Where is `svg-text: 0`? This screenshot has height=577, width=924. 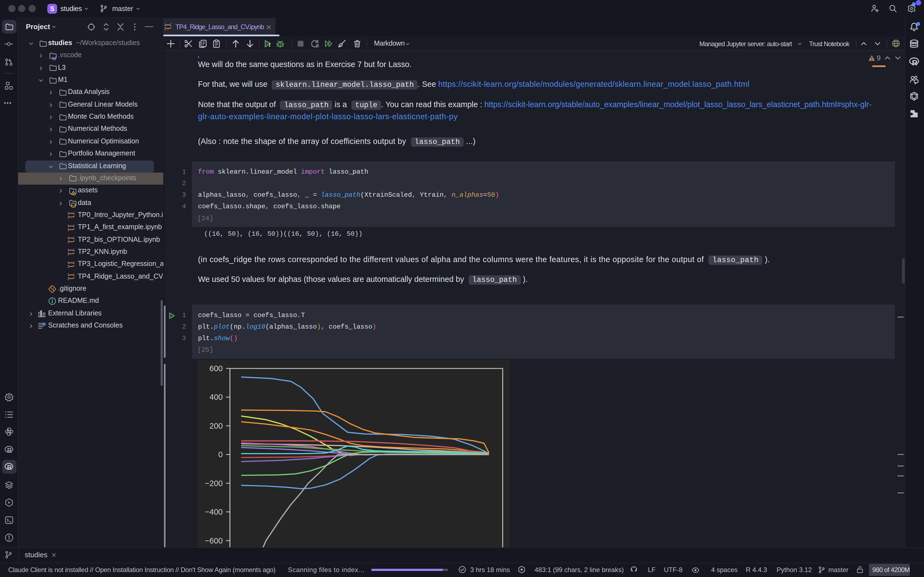 svg-text: 0 is located at coordinates (221, 454).